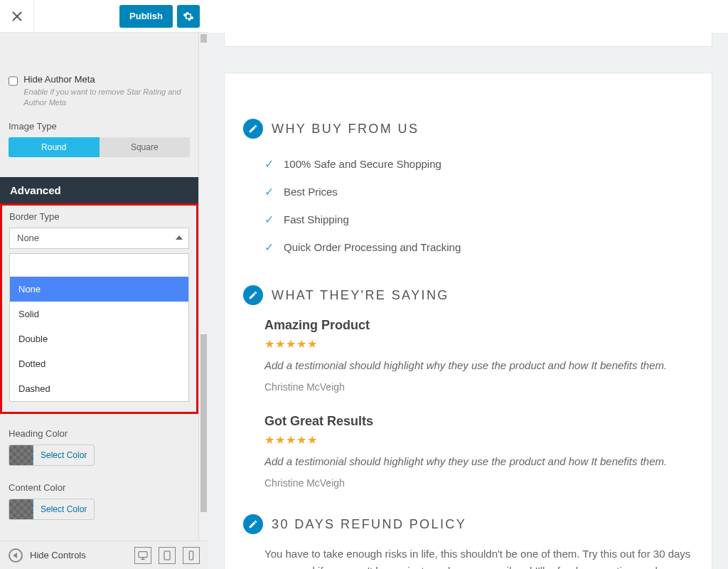  What do you see at coordinates (179, 238) in the screenshot?
I see `chevron-up-icon` at bounding box center [179, 238].